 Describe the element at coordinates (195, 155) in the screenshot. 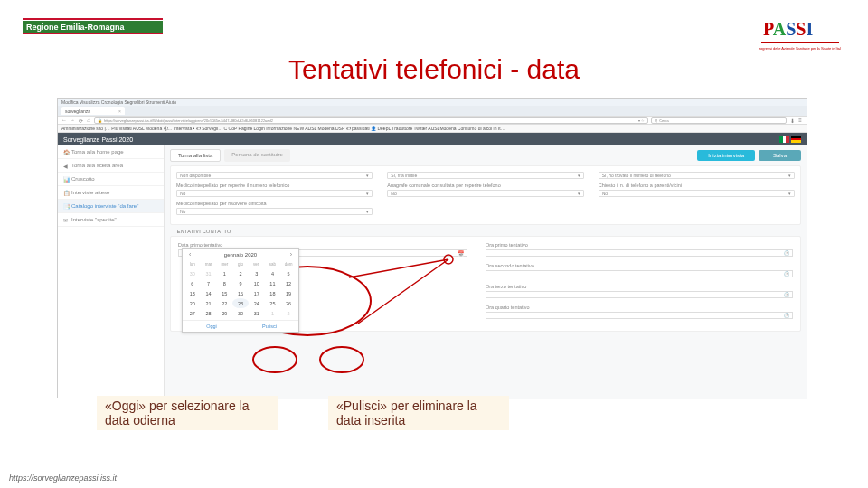

I see `tab-torna-lista: Torna alla lista` at that location.